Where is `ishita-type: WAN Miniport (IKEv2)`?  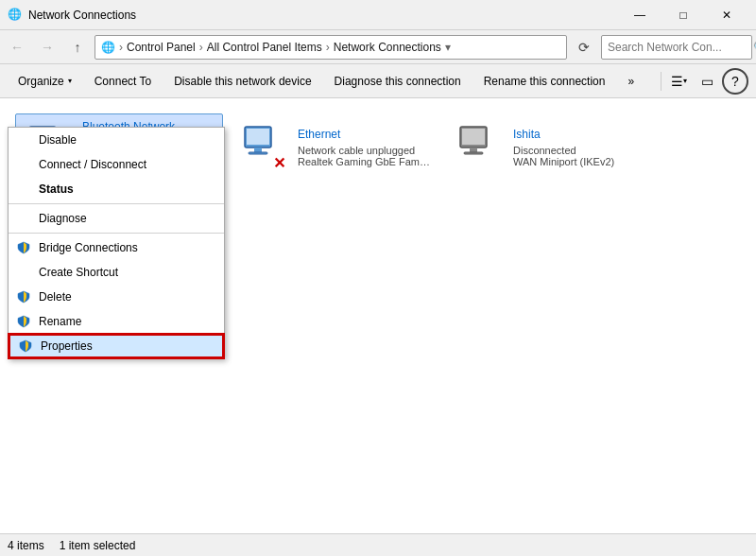
ishita-type: WAN Miniport (IKEv2) is located at coordinates (579, 162).